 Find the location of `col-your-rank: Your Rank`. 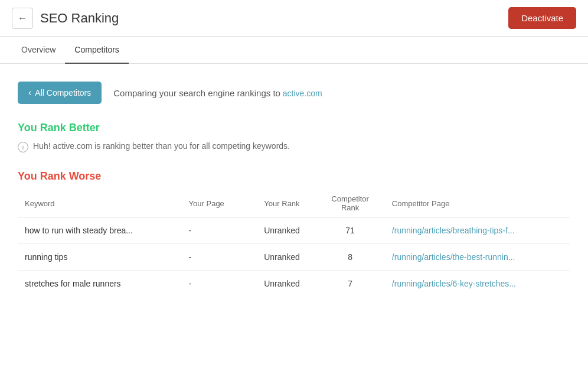

col-your-rank: Your Rank is located at coordinates (282, 203).